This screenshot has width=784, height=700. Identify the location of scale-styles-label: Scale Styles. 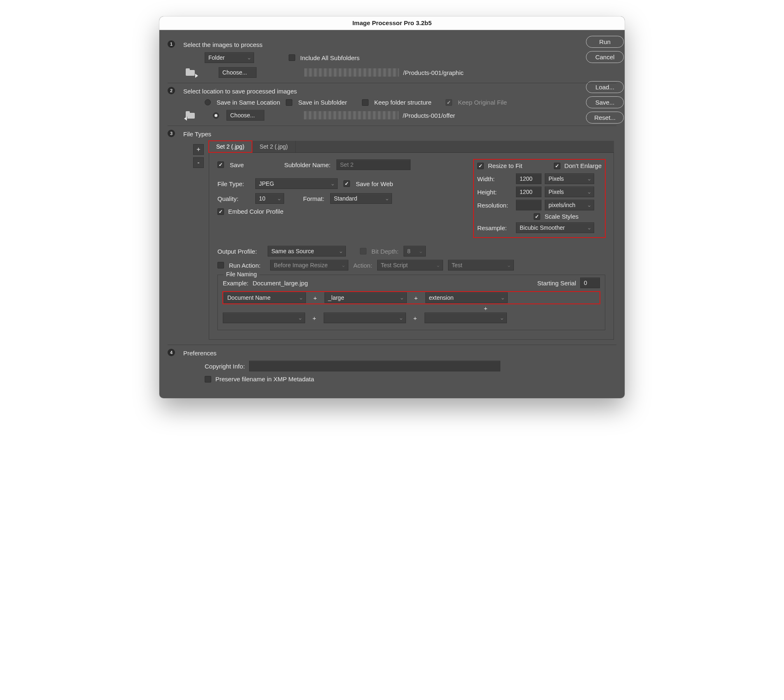
(562, 217).